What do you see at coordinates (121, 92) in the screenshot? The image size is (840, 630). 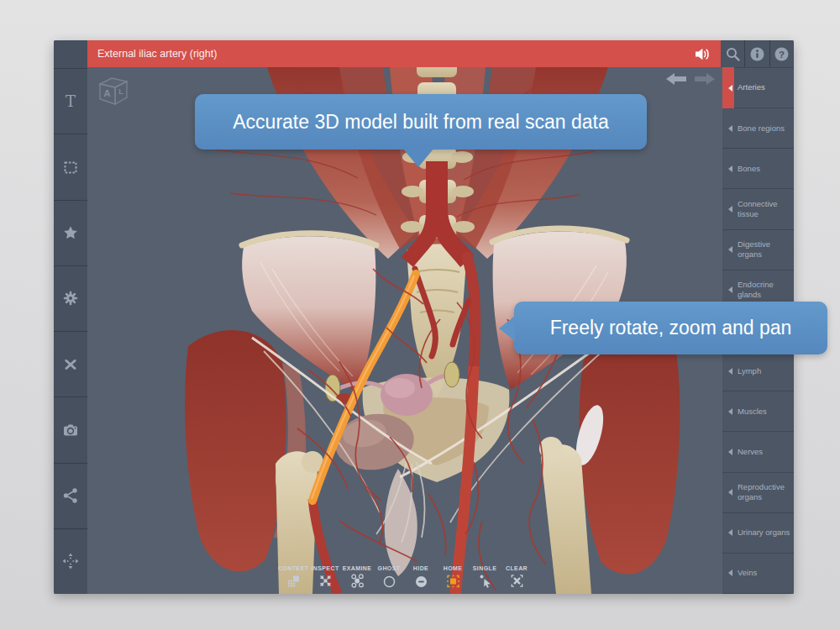 I see `svg-text: L` at bounding box center [121, 92].